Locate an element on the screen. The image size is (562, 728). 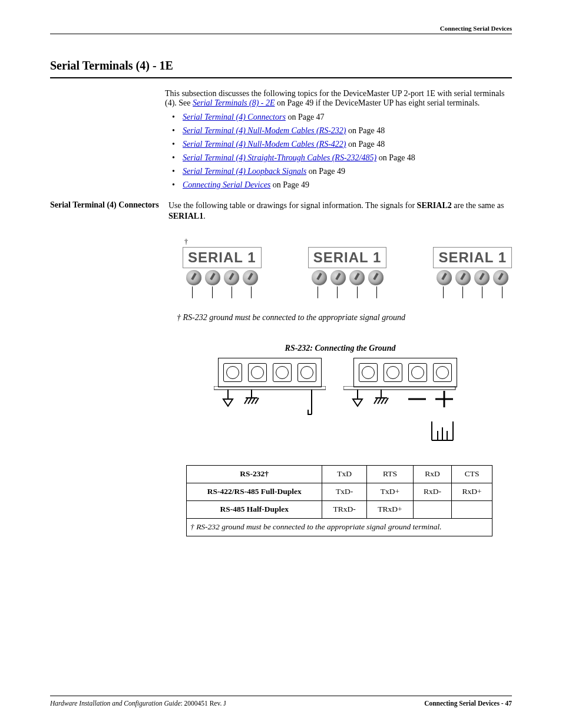
cell: TxD- is located at coordinates (344, 492).